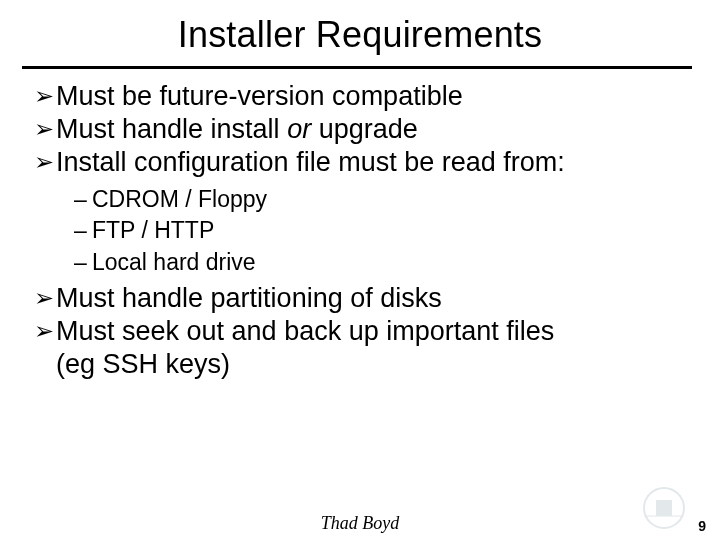 This screenshot has height=540, width=720. Describe the element at coordinates (367, 97) in the screenshot. I see `bullet-item: ➢ Must be future-version compatible` at that location.